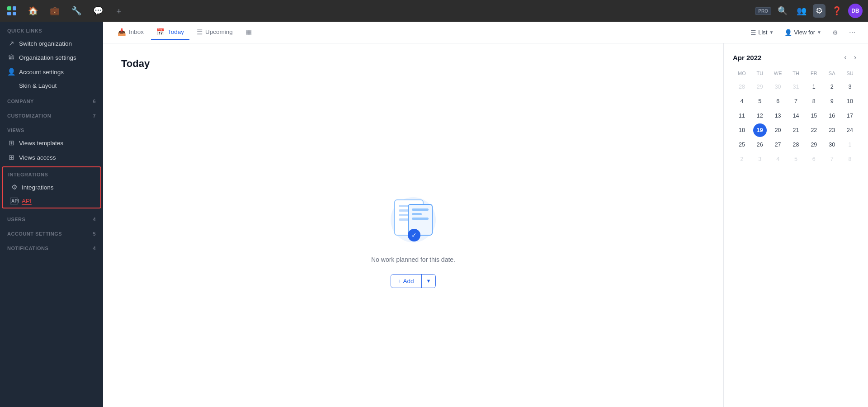  What do you see at coordinates (52, 29) in the screenshot?
I see `quick-links-header: QUICK LINKS` at bounding box center [52, 29].